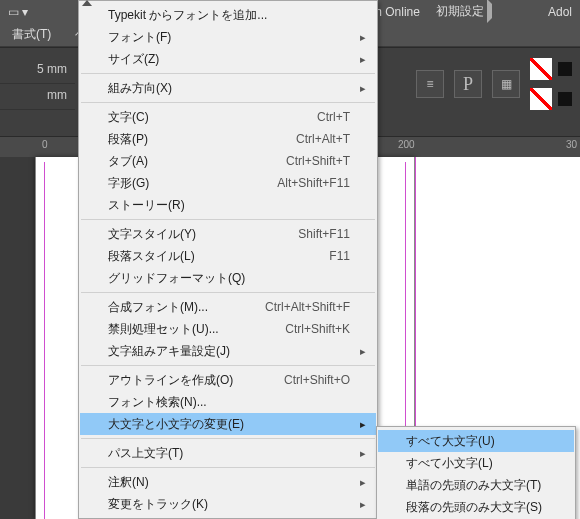 The height and width of the screenshot is (519, 580). Describe the element at coordinates (228, 88) in the screenshot. I see `menu-direction: 組み方向(X)` at that location.